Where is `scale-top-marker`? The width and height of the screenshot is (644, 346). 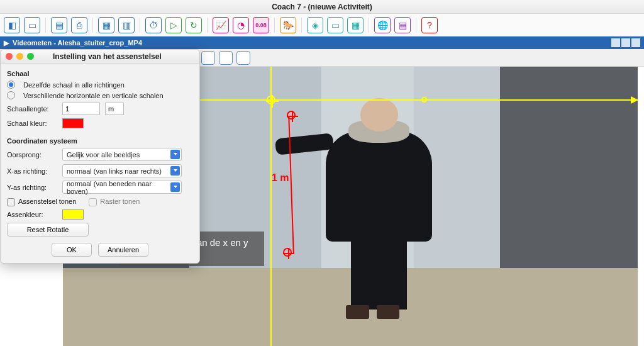 scale-top-marker is located at coordinates (291, 115).